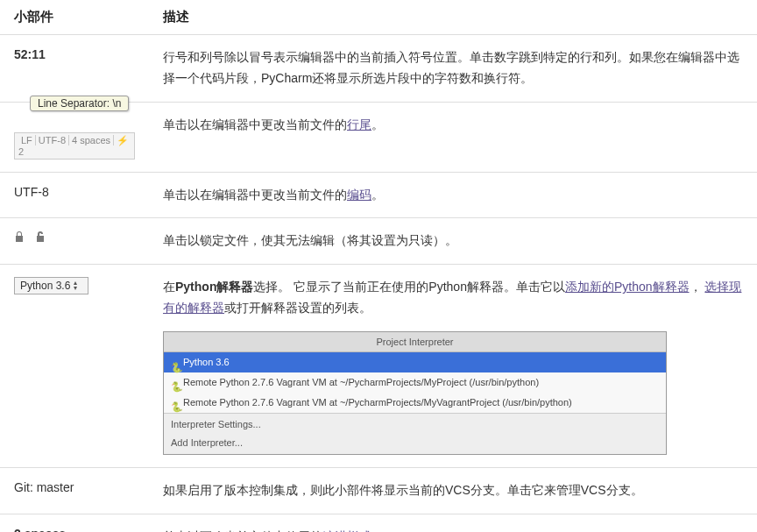 This screenshot has height=532, width=757. Describe the element at coordinates (453, 491) in the screenshot. I see `desc-git: 如果启用了版本控制集成，则此小部件将显示当前的VCS分支。单击它来管理VCS分支…` at that location.